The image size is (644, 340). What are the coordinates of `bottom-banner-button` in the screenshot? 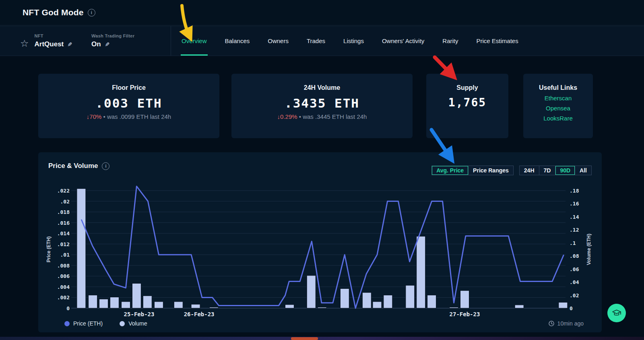 It's located at (304, 338).